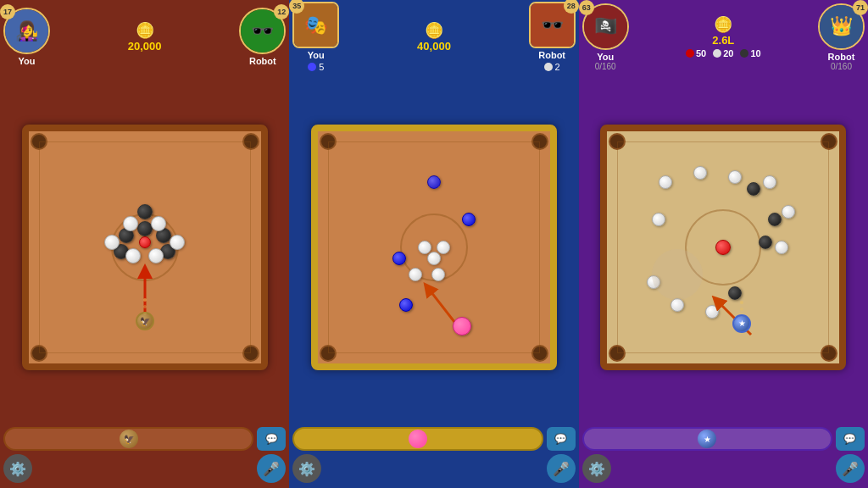 This screenshot has width=868, height=488. Describe the element at coordinates (701, 53) in the screenshot. I see `count-red-3: 50` at that location.